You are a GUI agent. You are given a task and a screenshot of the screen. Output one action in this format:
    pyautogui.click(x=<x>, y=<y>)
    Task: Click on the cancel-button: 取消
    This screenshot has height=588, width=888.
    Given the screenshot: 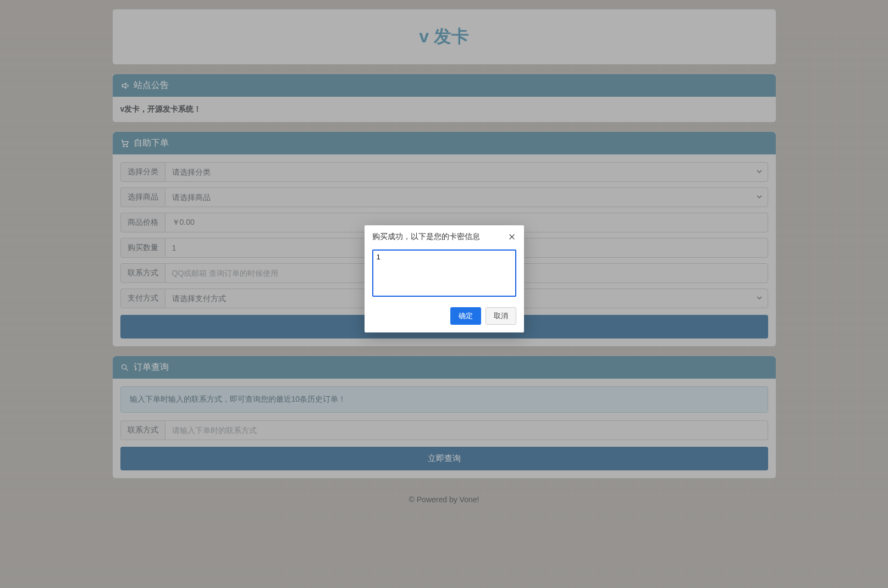 What is the action you would take?
    pyautogui.click(x=501, y=316)
    